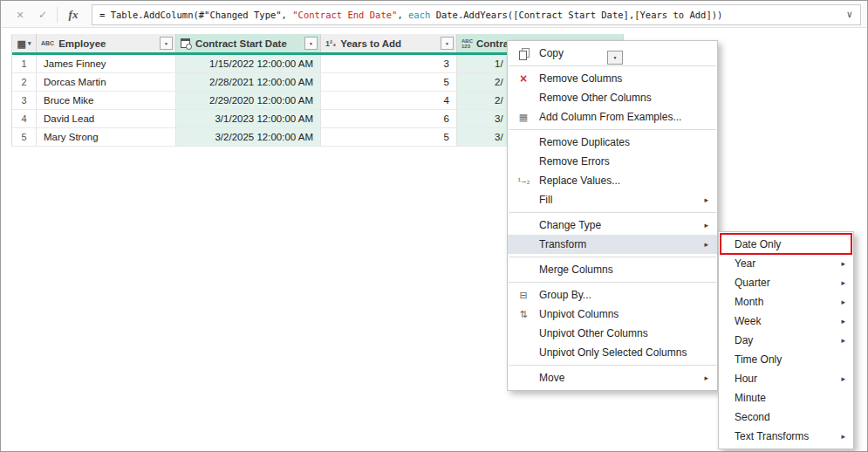 The height and width of the screenshot is (452, 868). What do you see at coordinates (786, 379) in the screenshot?
I see `submenu-item-hour: Hour ▸` at bounding box center [786, 379].